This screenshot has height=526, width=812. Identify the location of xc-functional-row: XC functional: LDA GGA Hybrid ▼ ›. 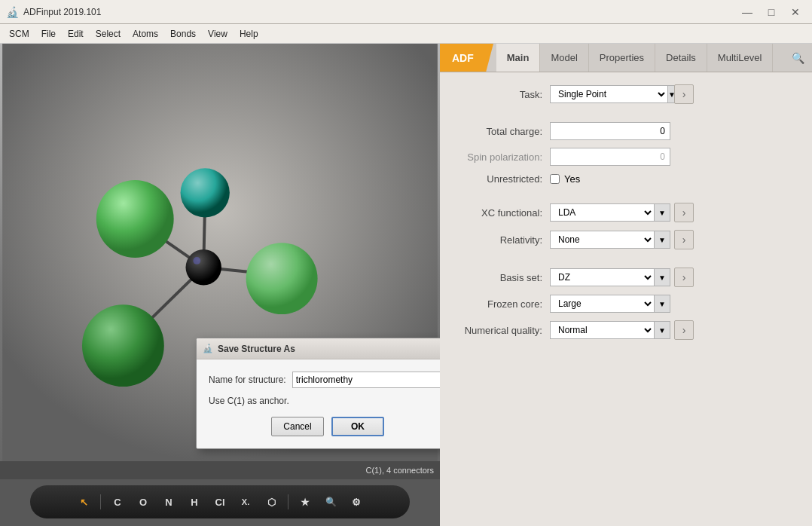
(626, 213).